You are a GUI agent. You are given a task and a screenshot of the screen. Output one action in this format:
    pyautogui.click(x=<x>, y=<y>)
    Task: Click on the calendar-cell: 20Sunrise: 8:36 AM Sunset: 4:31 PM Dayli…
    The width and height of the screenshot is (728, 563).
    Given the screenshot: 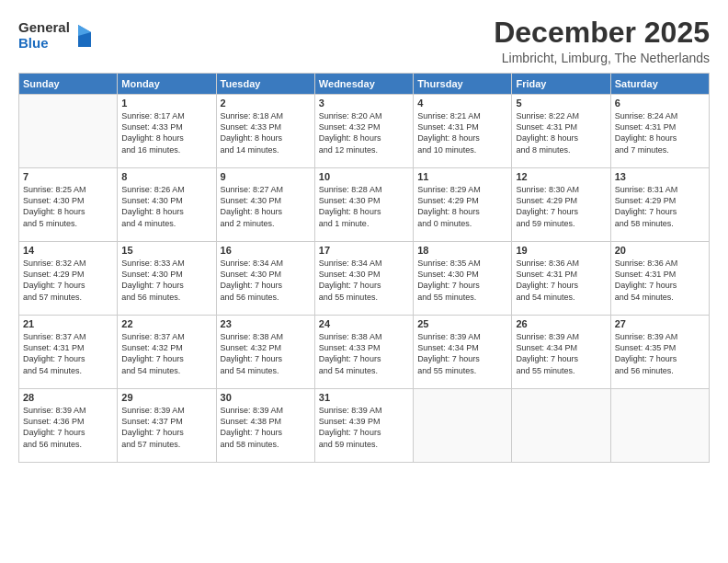 What is the action you would take?
    pyautogui.click(x=660, y=279)
    